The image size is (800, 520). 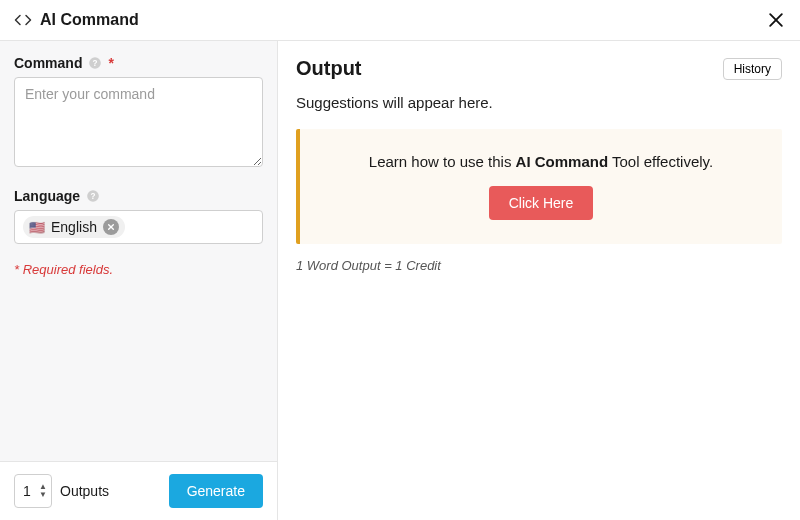 What do you see at coordinates (43, 491) in the screenshot?
I see `stepper-arrows: ▲ ▼` at bounding box center [43, 491].